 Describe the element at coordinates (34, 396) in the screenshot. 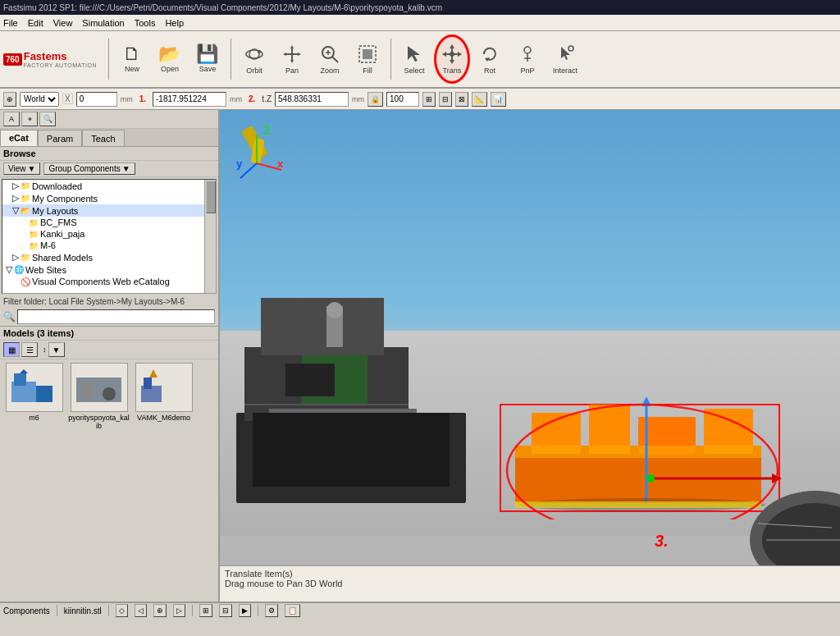

I see `model-item-m6: m6` at that location.